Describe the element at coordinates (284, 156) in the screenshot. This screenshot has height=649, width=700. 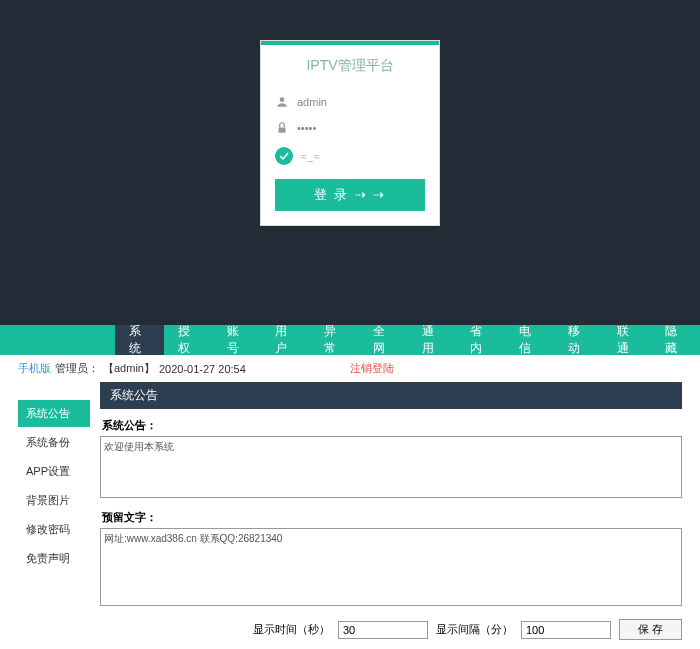
I see `captcha-circle-icon` at that location.